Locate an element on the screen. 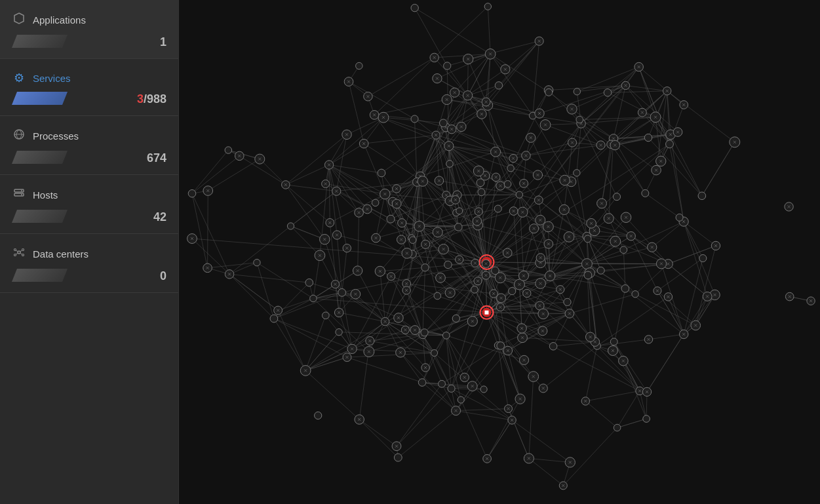 This screenshot has width=820, height=504. applications-count: 1 is located at coordinates (163, 42).